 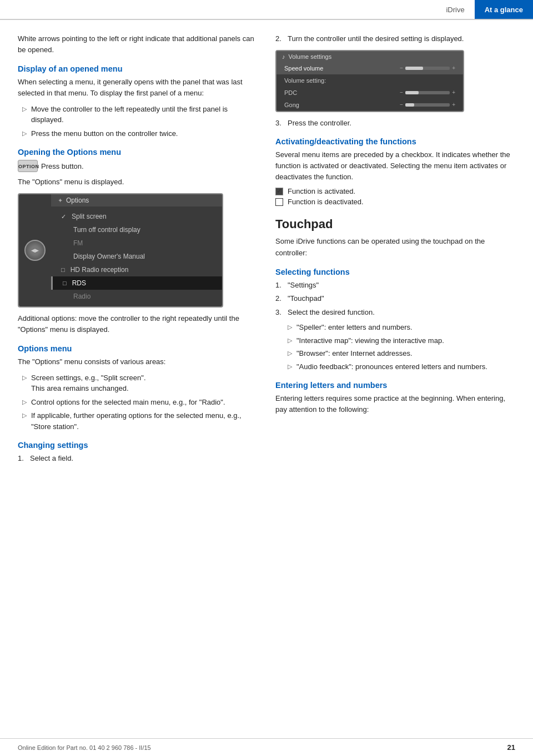 What do you see at coordinates (392, 367) in the screenshot?
I see `sub-bullet-text: "Audio feedback": pronounces entered let…` at bounding box center [392, 367].